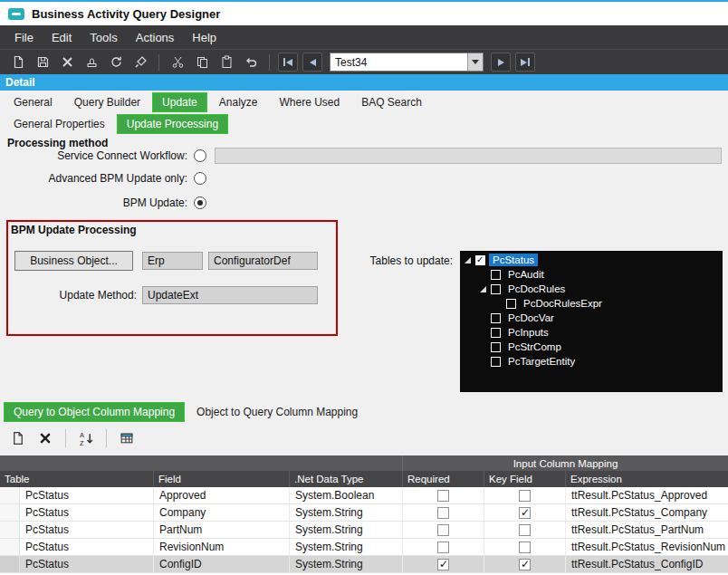 The width and height of the screenshot is (728, 575). I want to click on tab-where-used: Where Used, so click(310, 102).